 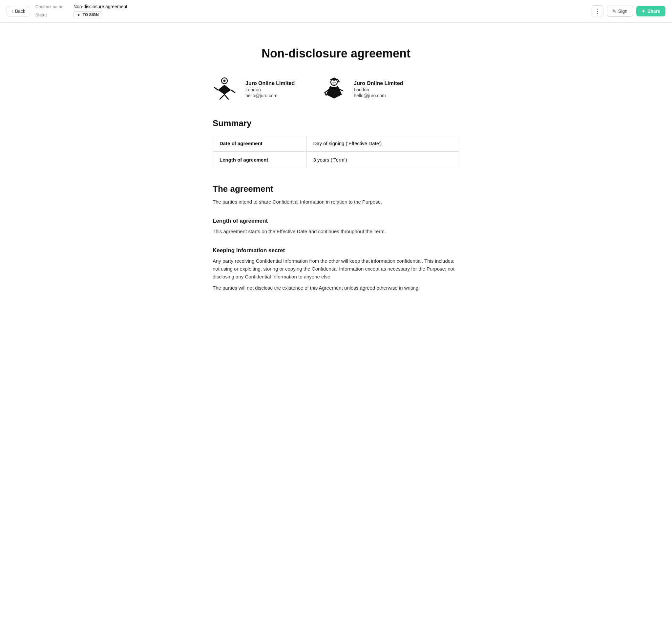 What do you see at coordinates (336, 160) in the screenshot?
I see `table-row: Length of agreement 3 years (‘Term’)` at bounding box center [336, 160].